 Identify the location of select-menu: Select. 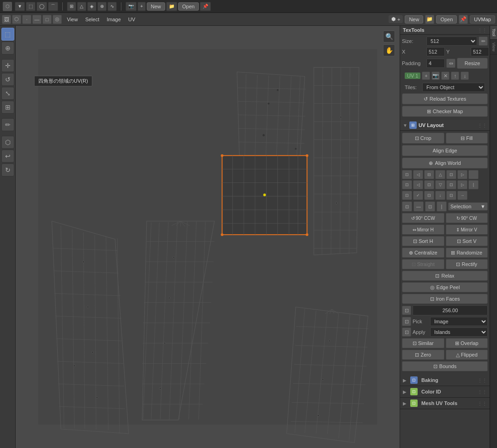
(92, 19).